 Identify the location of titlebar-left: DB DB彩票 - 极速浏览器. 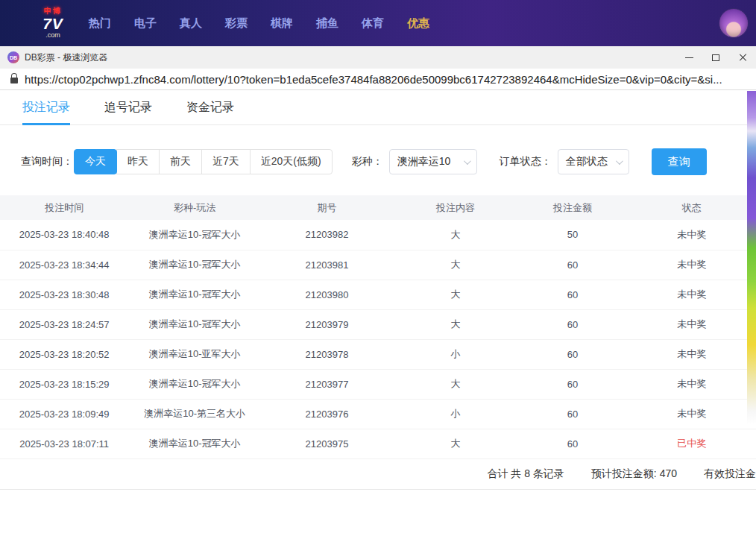
(54, 58).